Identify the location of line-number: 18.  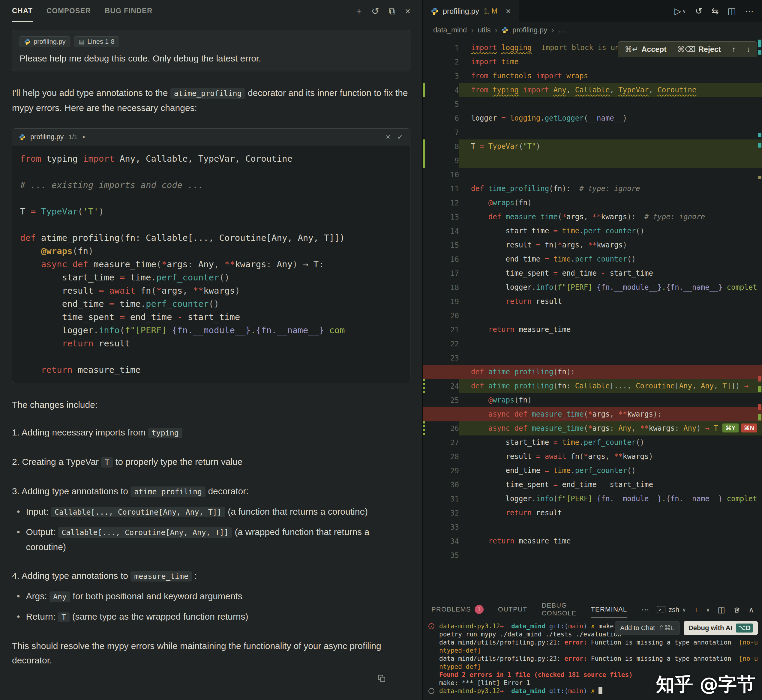
(441, 288).